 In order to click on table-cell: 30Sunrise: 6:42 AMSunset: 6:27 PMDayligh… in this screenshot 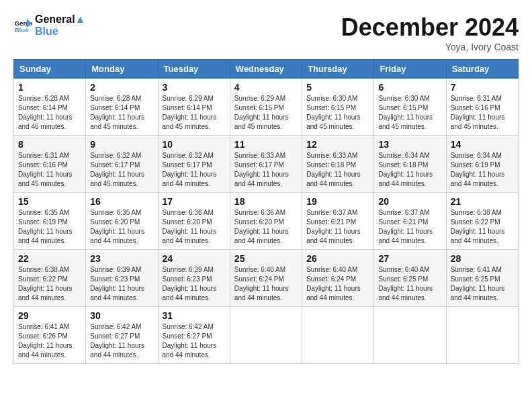, I will do `click(122, 336)`.